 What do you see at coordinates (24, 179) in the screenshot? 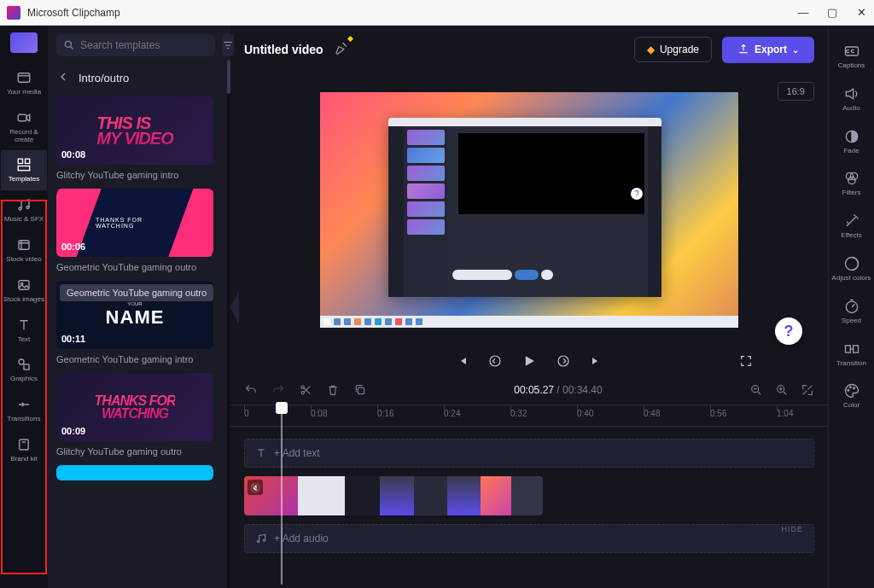
I see `nav-label: Templates` at bounding box center [24, 179].